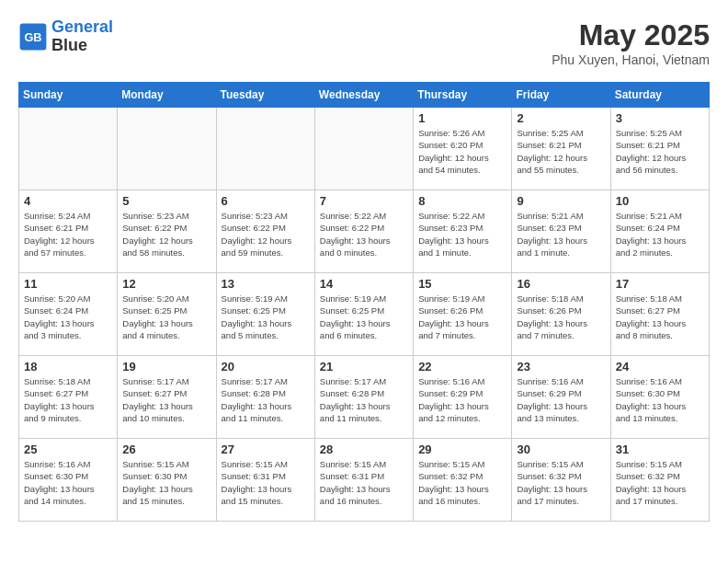  I want to click on title-block: May 2025 Phu Xuyen, Hanoi, Vietnam, so click(631, 42).